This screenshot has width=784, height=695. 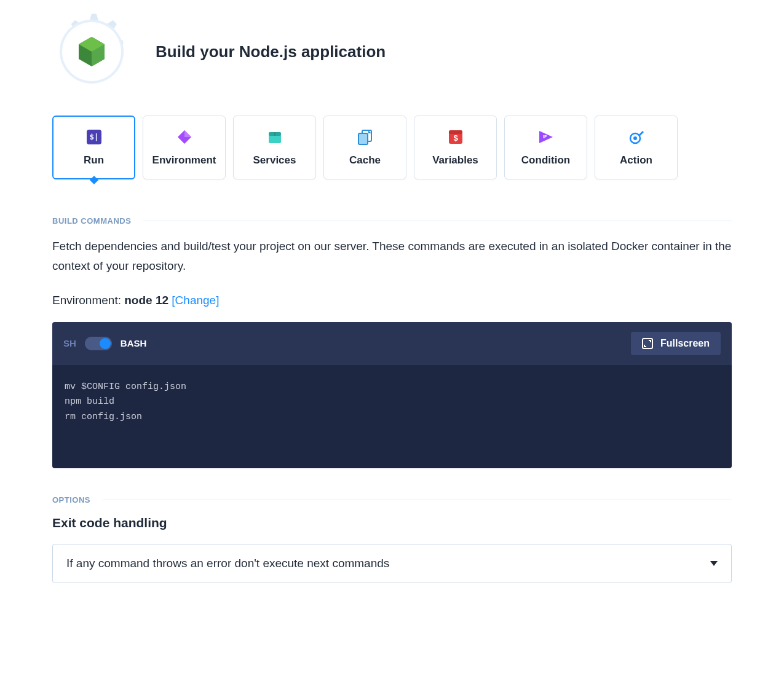 What do you see at coordinates (105, 344) in the screenshot?
I see `shell-switch: SH BASH` at bounding box center [105, 344].